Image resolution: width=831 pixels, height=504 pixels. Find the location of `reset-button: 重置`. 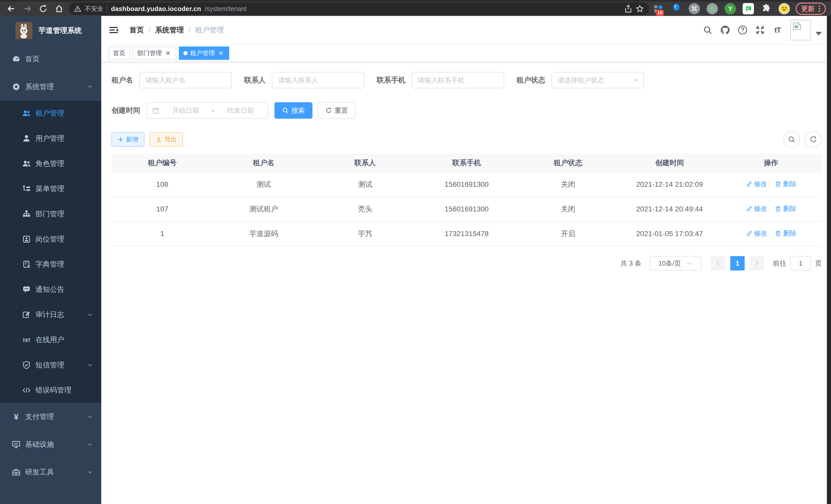

reset-button: 重置 is located at coordinates (337, 111).